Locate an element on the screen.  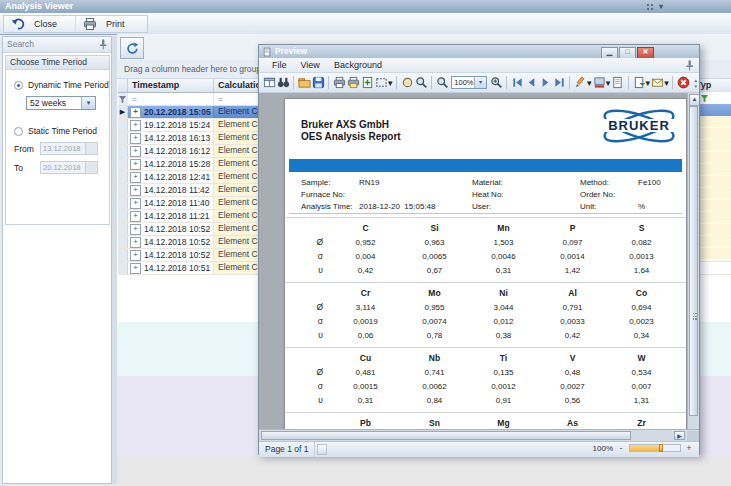
magnifier-button is located at coordinates (421, 82).